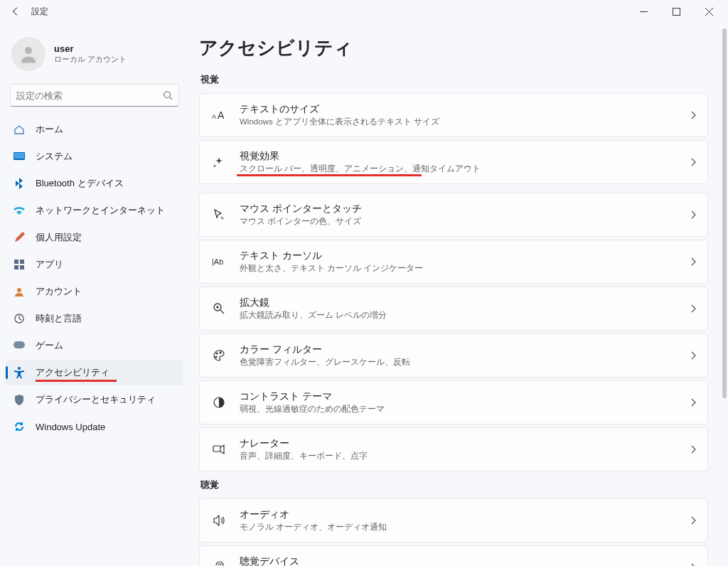  I want to click on card-desc: Windows とアプリ全体に表示されるテキスト サイズ, so click(465, 122).